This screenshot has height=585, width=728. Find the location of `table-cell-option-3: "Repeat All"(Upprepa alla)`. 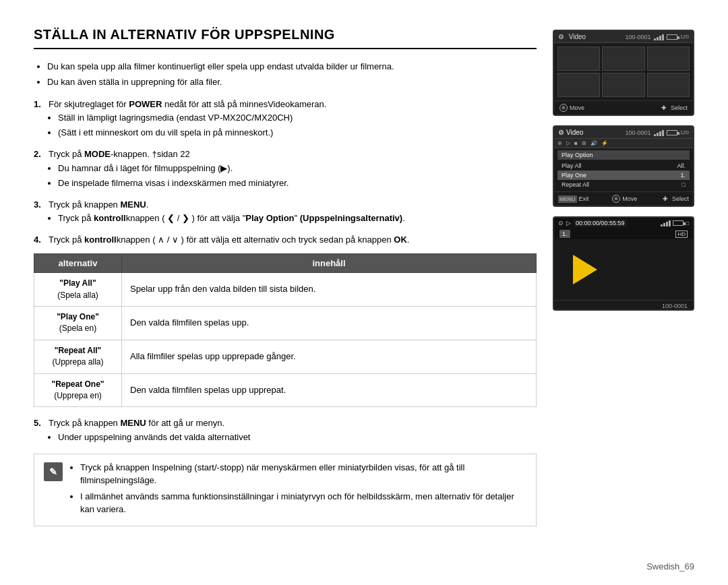

table-cell-option-3: "Repeat All"(Upprepa alla) is located at coordinates (78, 357).